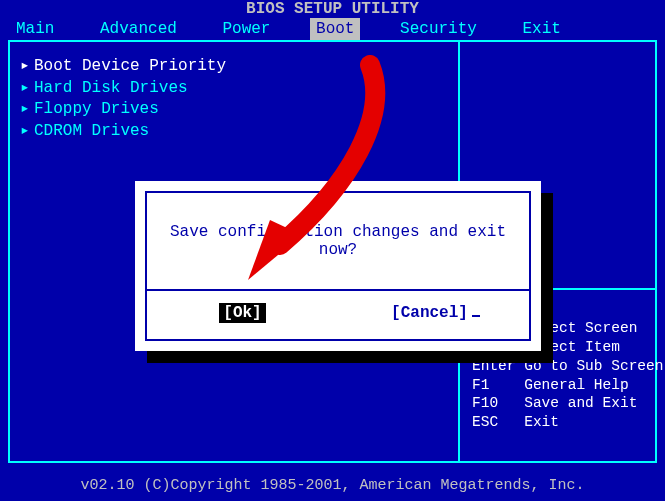 The image size is (665, 501). I want to click on boot-item-cdrom: ▸ CDROM Drives, so click(234, 132).